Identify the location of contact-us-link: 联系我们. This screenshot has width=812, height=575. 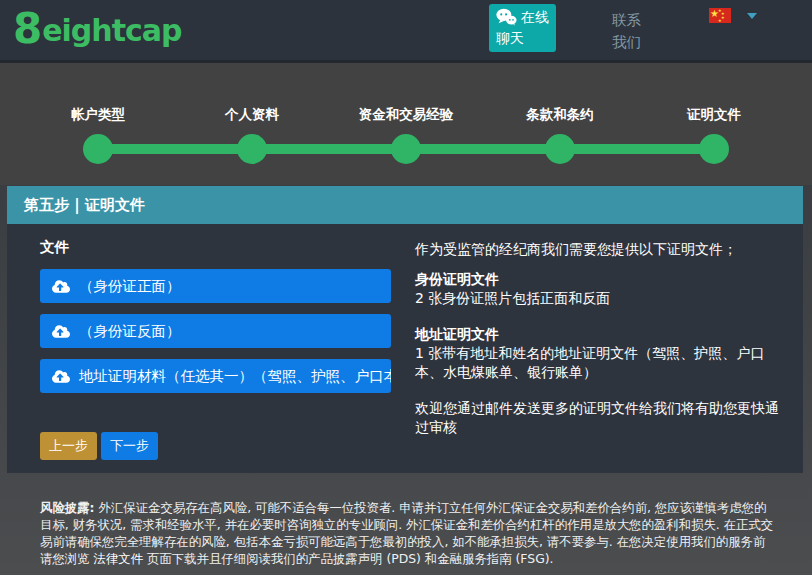
(631, 31).